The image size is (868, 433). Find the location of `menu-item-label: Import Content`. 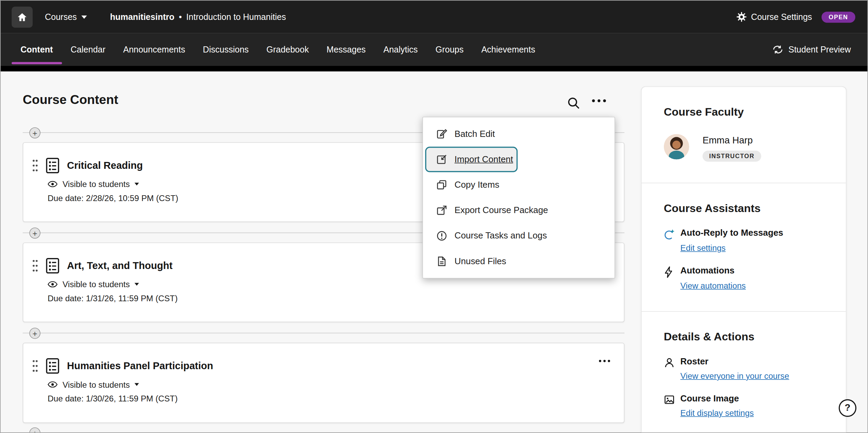

menu-item-label: Import Content is located at coordinates (484, 159).